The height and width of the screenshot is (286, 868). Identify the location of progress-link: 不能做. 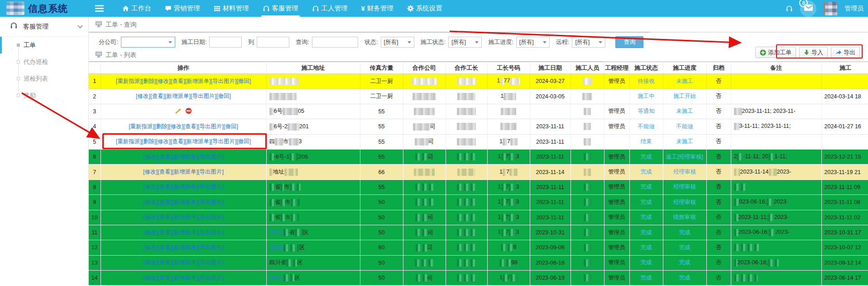
(685, 126).